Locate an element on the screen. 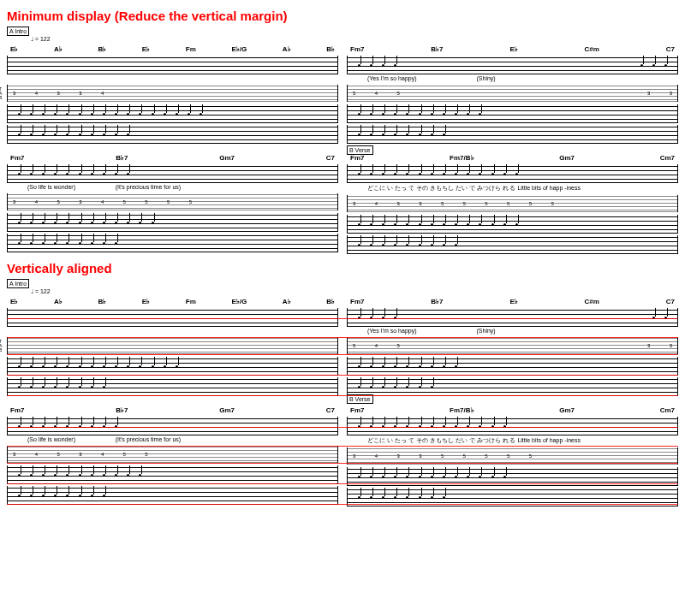 The width and height of the screenshot is (685, 616). system-4b: B Verse Fm7Fm7/B♭Gm7Cm7 どこに い たっ て その きも… is located at coordinates (512, 455).